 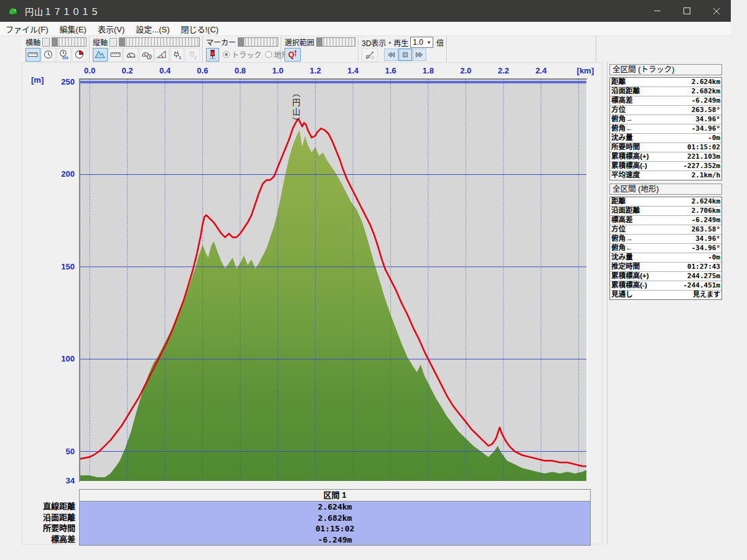 What do you see at coordinates (162, 55) in the screenshot?
I see `slope-button` at bounding box center [162, 55].